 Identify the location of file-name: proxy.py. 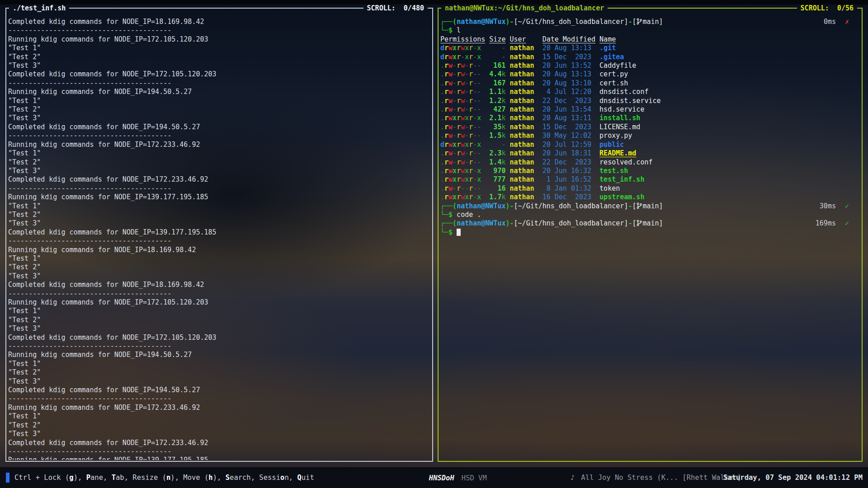
(616, 136).